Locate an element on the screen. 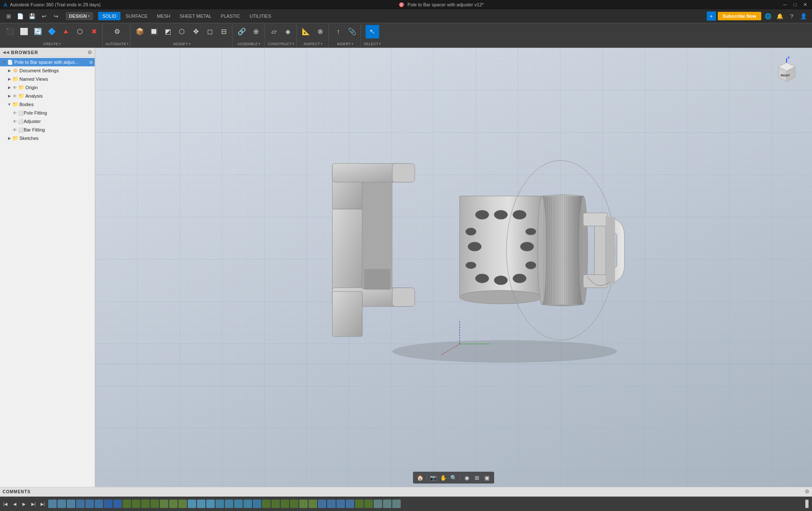 The height and width of the screenshot is (511, 812). tree-pole-fitting: 👁 ⬜ Pole Fitting is located at coordinates (47, 113).